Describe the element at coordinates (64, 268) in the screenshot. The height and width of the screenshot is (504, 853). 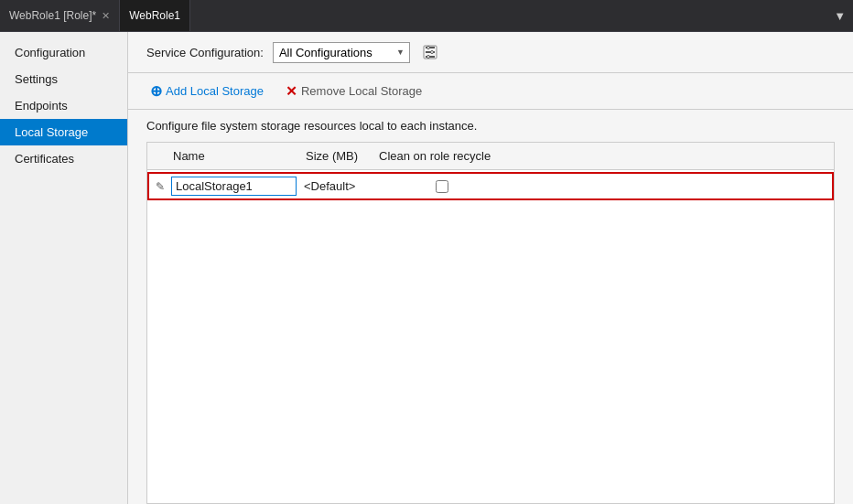
I see `sidebar: Configuration Settings Endpoints Local S…` at that location.